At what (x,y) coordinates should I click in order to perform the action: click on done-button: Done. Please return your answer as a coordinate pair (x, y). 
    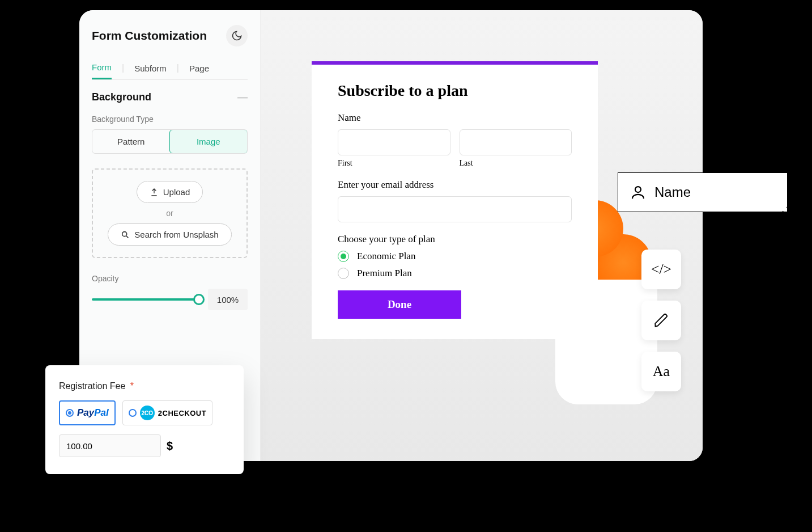
    Looking at the image, I should click on (399, 305).